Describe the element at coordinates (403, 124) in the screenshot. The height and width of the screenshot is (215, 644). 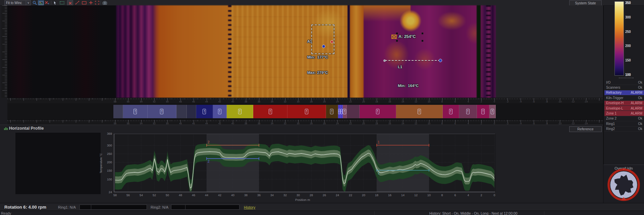
I see `ruler-label: 14` at that location.